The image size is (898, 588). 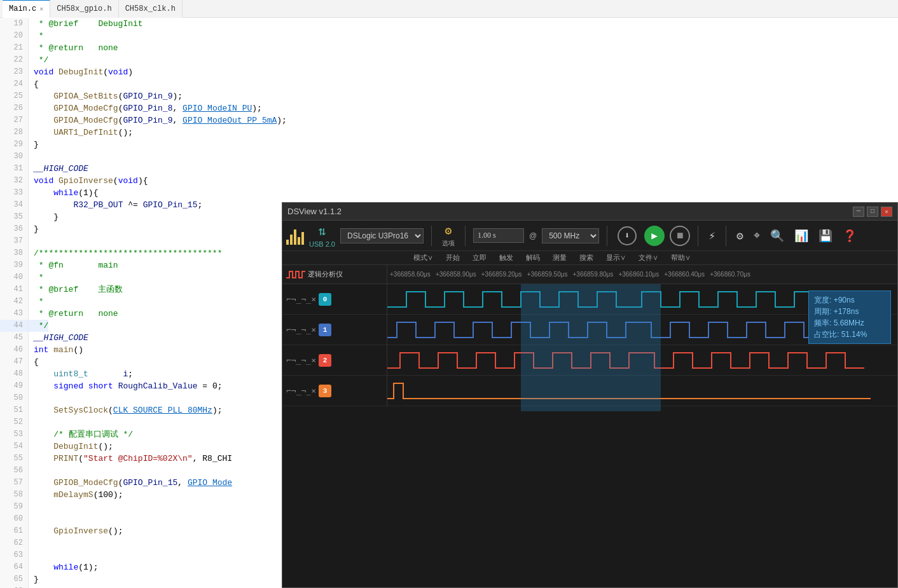 I want to click on code-line-32: 32 void GpioInverse(void){, so click(x=449, y=181).